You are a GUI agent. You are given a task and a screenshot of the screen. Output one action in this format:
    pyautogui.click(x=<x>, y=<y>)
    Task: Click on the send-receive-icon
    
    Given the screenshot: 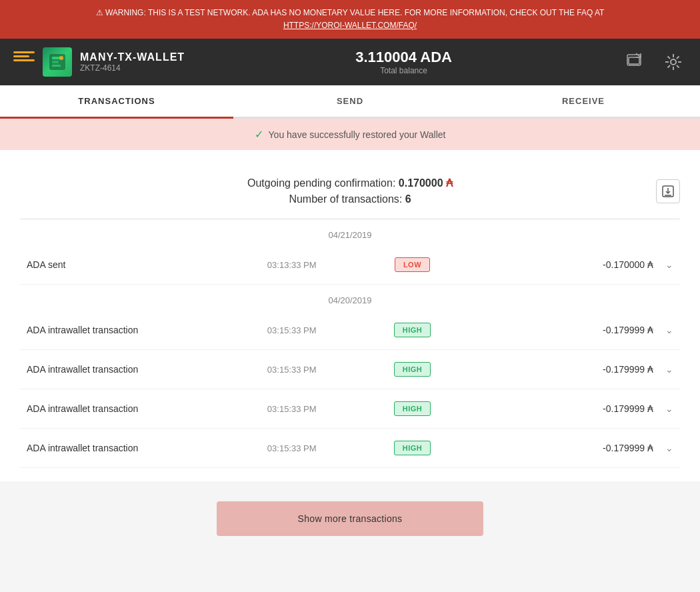 What is the action you would take?
    pyautogui.click(x=636, y=62)
    